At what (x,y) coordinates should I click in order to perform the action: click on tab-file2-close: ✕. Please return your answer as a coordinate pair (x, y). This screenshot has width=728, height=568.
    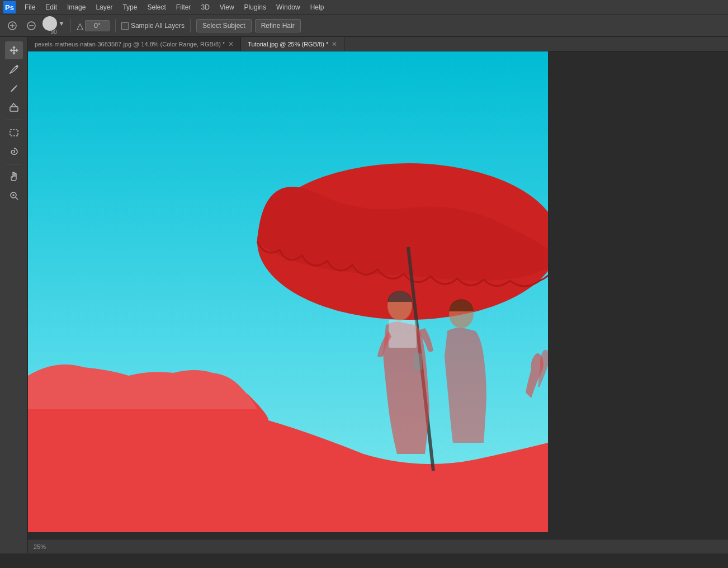
    Looking at the image, I should click on (334, 44).